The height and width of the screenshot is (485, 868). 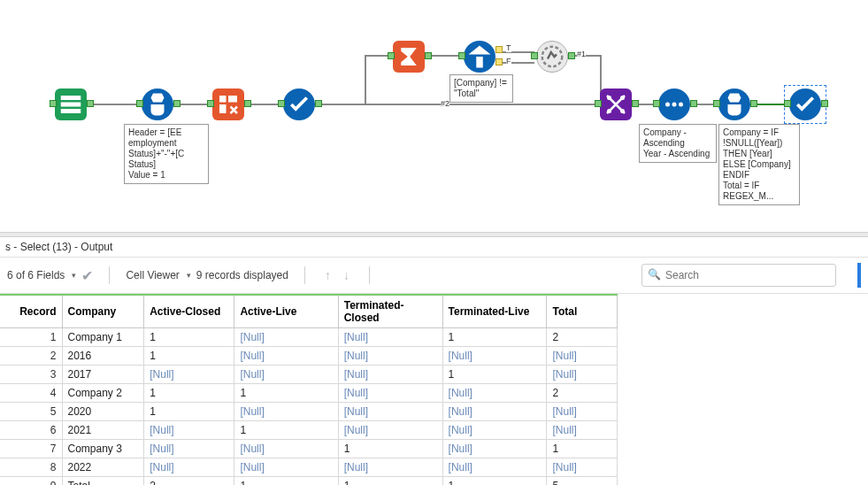 I want to click on input-data-tool, so click(x=71, y=104).